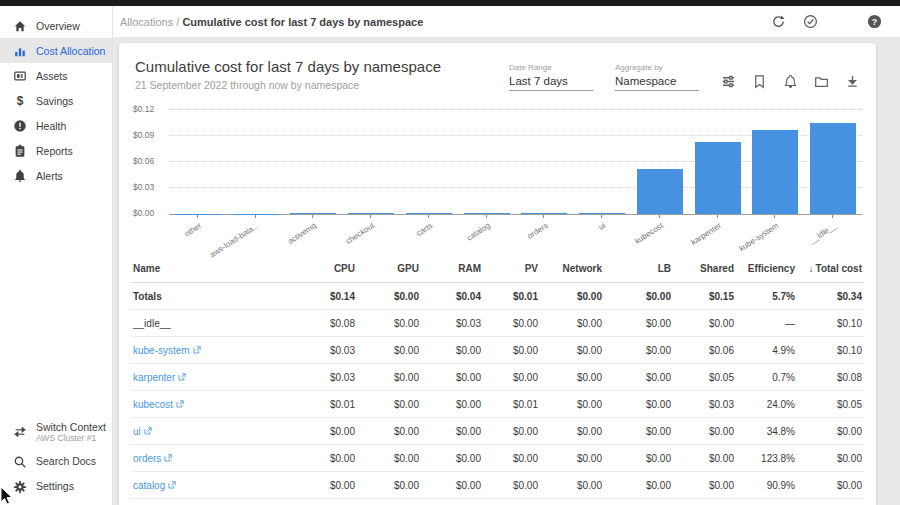 This screenshot has height=505, width=900. Describe the element at coordinates (142, 432) in the screenshot. I see `namespace-link-ui: ui` at that location.